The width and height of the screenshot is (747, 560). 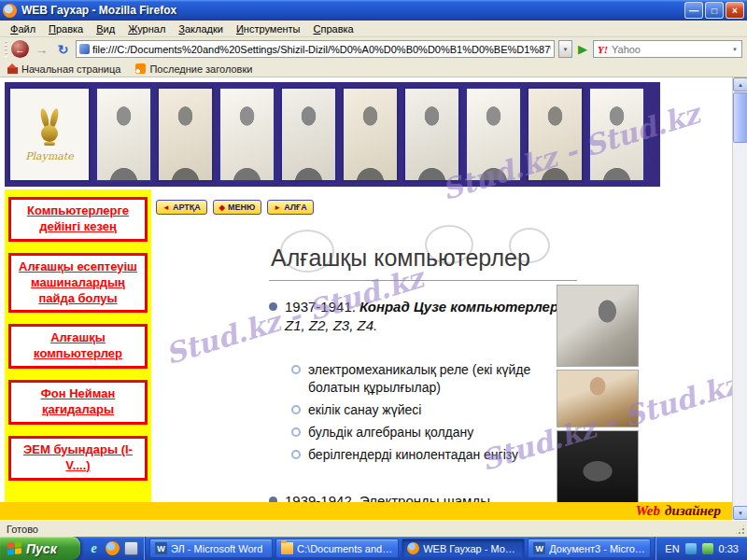 I want to click on scrollbar-thumb, so click(x=740, y=118).